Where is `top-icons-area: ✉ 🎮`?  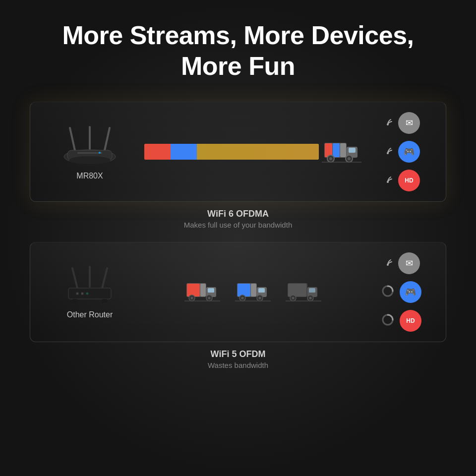
top-icons-area: ✉ 🎮 is located at coordinates (401, 152).